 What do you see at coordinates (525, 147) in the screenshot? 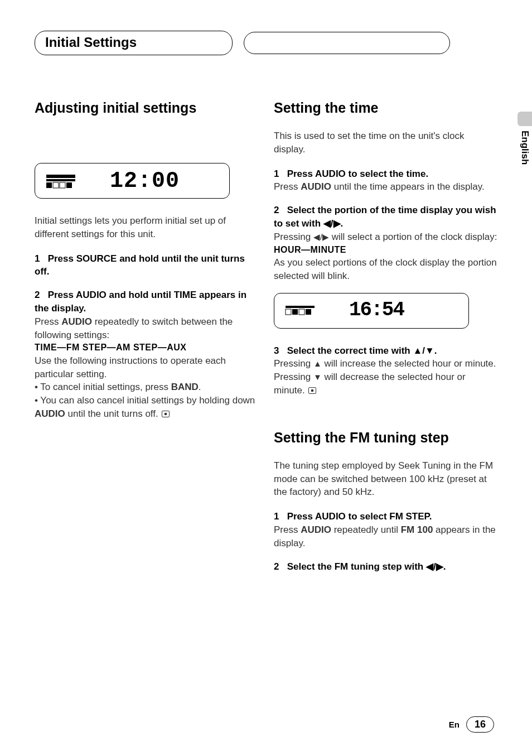
I see `language-label: English` at bounding box center [525, 147].